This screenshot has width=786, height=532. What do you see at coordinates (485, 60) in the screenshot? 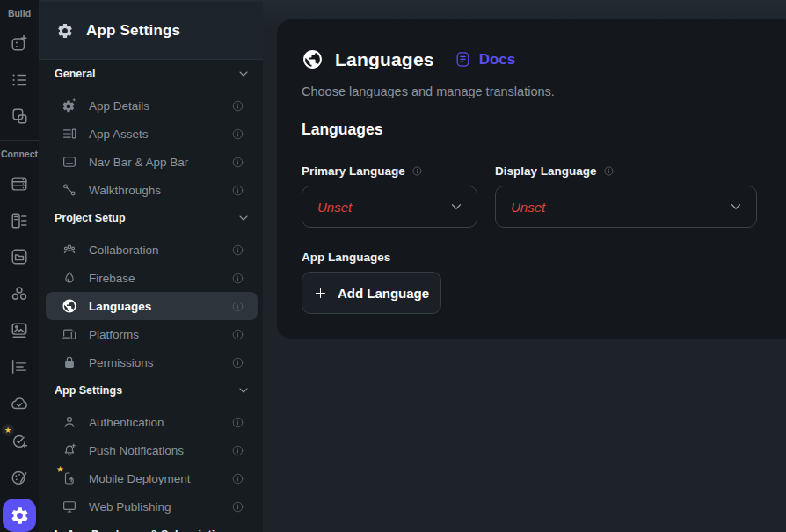
I see `docs-link: Docs` at bounding box center [485, 60].